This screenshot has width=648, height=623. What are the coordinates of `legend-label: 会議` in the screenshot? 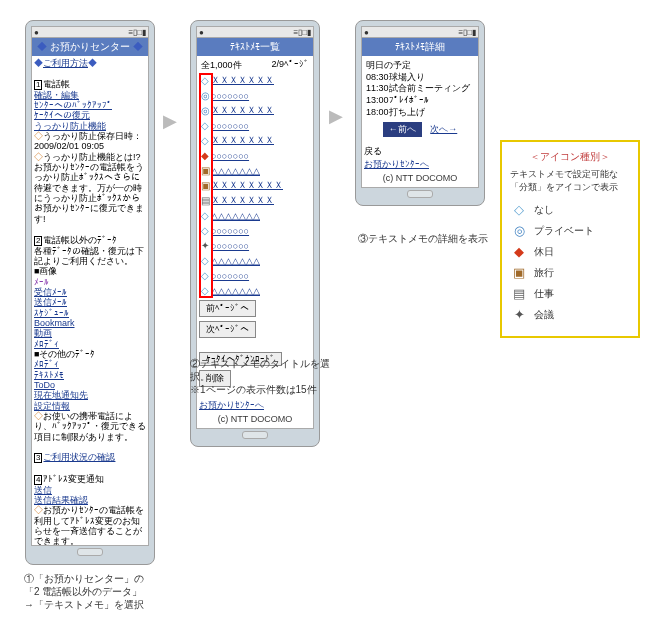 It's located at (544, 315).